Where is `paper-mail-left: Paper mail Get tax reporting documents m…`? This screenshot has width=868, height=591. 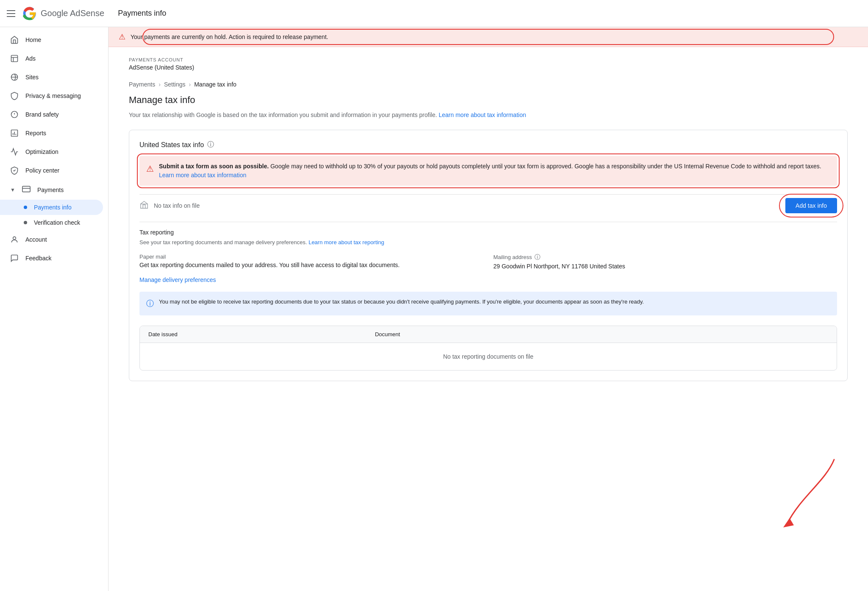
paper-mail-left: Paper mail Get tax reporting documents m… is located at coordinates (311, 262).